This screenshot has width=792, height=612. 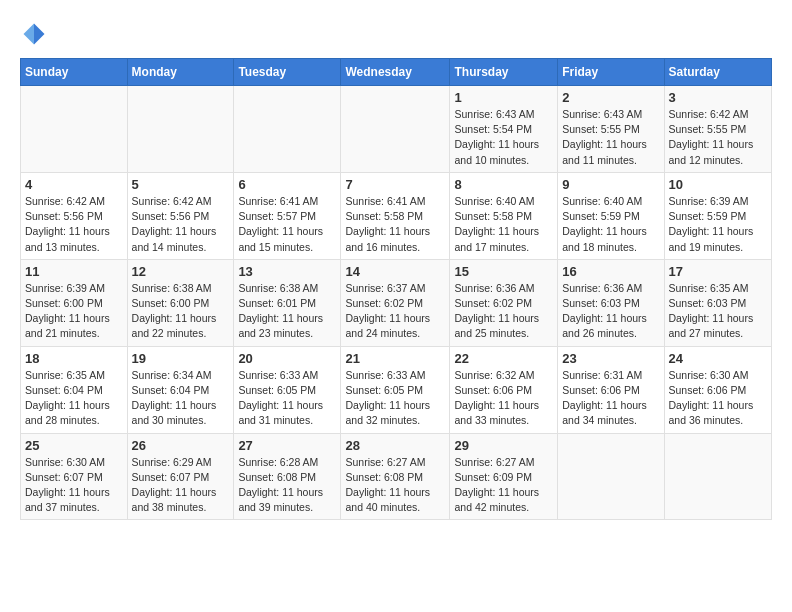 What do you see at coordinates (181, 358) in the screenshot?
I see `day-number: 19` at bounding box center [181, 358].